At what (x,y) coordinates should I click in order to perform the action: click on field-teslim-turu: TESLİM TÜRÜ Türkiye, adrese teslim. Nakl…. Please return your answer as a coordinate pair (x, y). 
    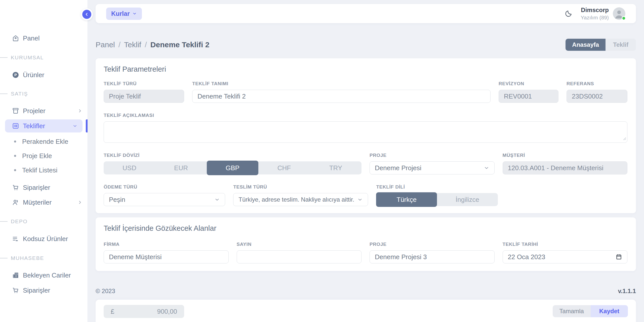
    Looking at the image, I should click on (301, 195).